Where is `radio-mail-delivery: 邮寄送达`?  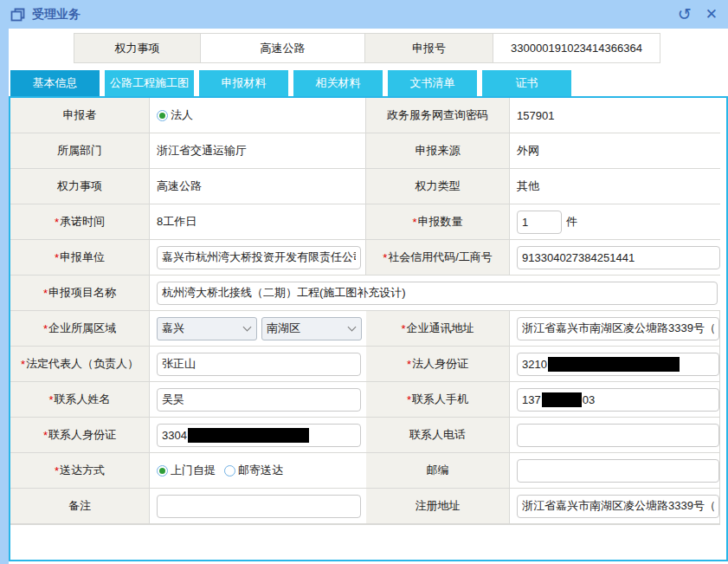 radio-mail-delivery: 邮寄送达 is located at coordinates (254, 470).